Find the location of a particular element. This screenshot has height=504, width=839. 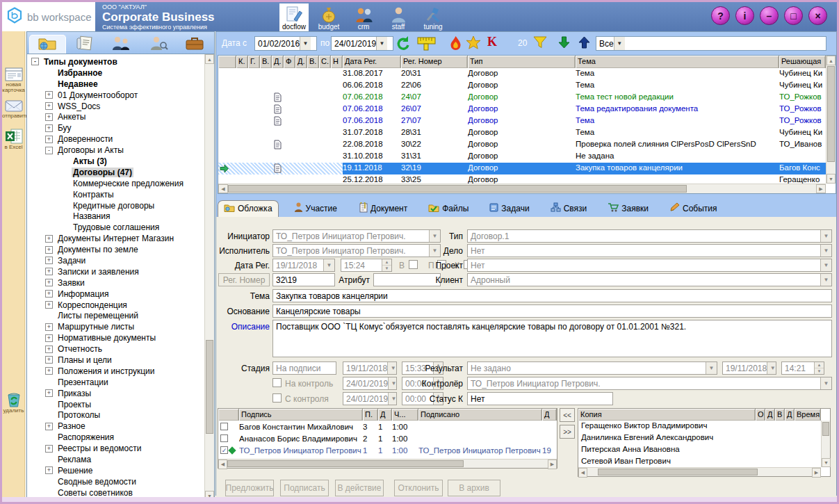

on-control-date-input: 24/01/2019▼ is located at coordinates (370, 384).